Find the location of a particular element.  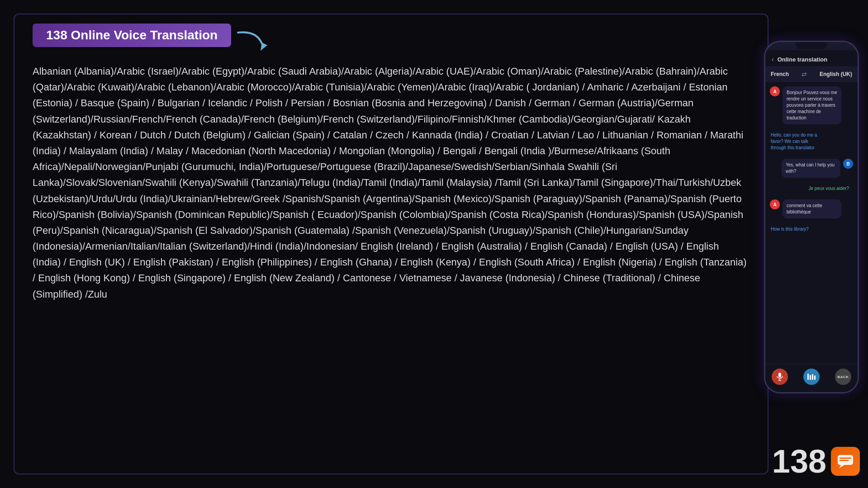

lang-swap-icon: ⇄ is located at coordinates (804, 74).